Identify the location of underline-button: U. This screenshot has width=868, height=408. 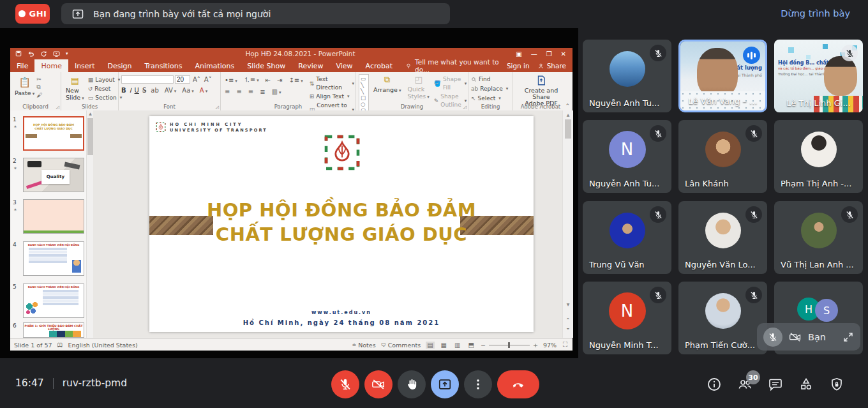
(137, 91).